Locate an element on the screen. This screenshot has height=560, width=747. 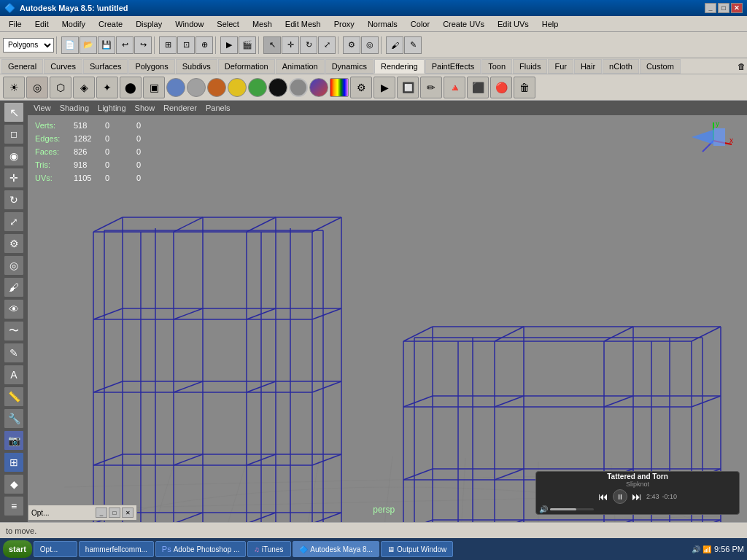
menu-create: Create is located at coordinates (111, 24).